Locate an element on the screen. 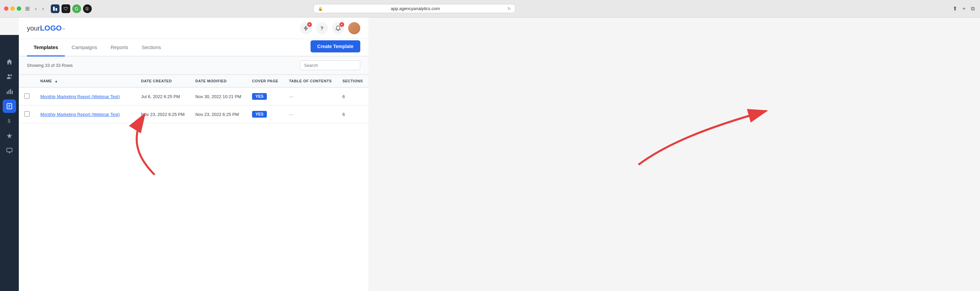 This screenshot has height=291, width=980. th-table-of-contents: TABLE OF CONTENTS is located at coordinates (310, 81).